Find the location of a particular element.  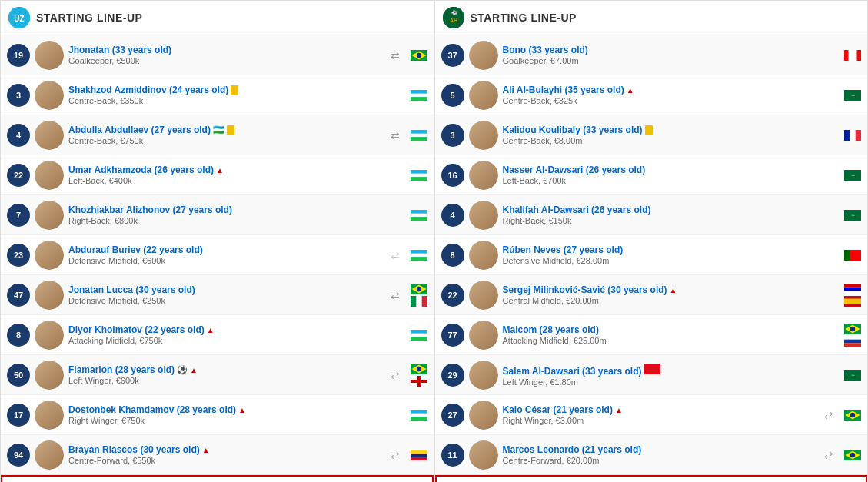

player-name: Nasser Al-Dawsari (26 years old) is located at coordinates (670, 170).